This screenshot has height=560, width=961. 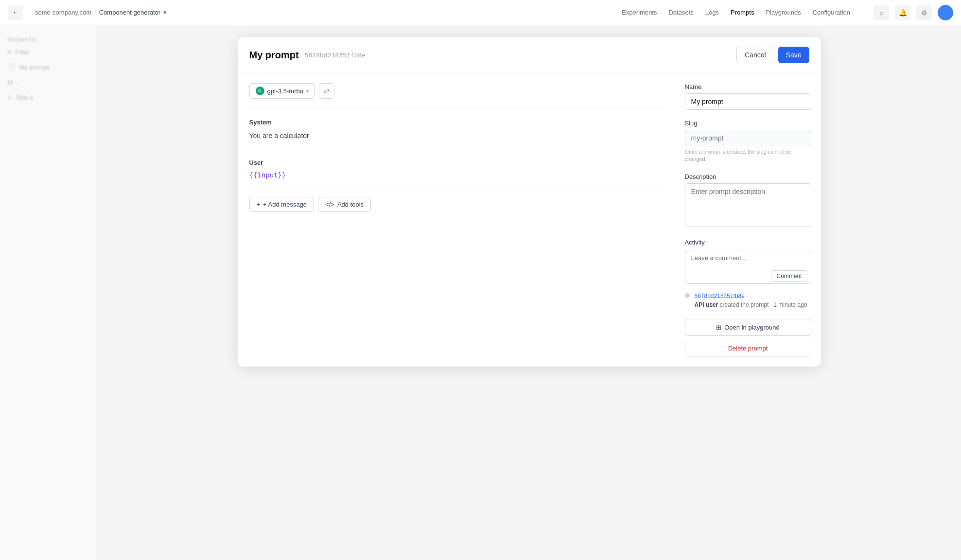 I want to click on activity-author: API user, so click(x=707, y=305).